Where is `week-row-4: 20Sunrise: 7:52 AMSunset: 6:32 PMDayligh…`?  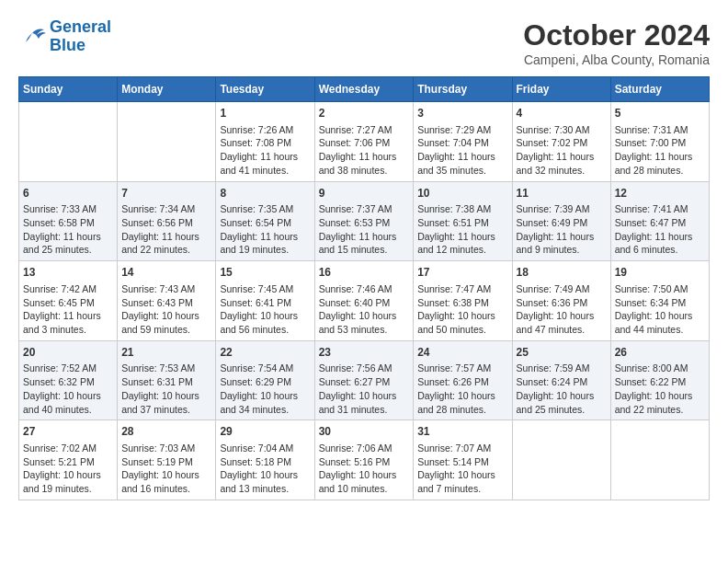
week-row-4: 20Sunrise: 7:52 AMSunset: 6:32 PMDayligh… is located at coordinates (364, 381).